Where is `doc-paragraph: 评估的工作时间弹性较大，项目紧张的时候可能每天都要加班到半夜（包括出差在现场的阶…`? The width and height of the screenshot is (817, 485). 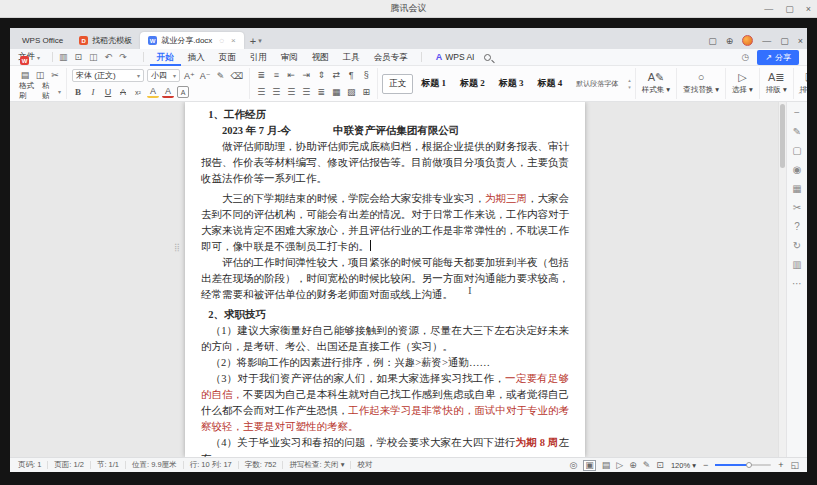
doc-paragraph: 评估的工作时间弹性较大，项目紧张的时候可能每天都要加班到半夜（包括出差在现场的阶… is located at coordinates (385, 279).